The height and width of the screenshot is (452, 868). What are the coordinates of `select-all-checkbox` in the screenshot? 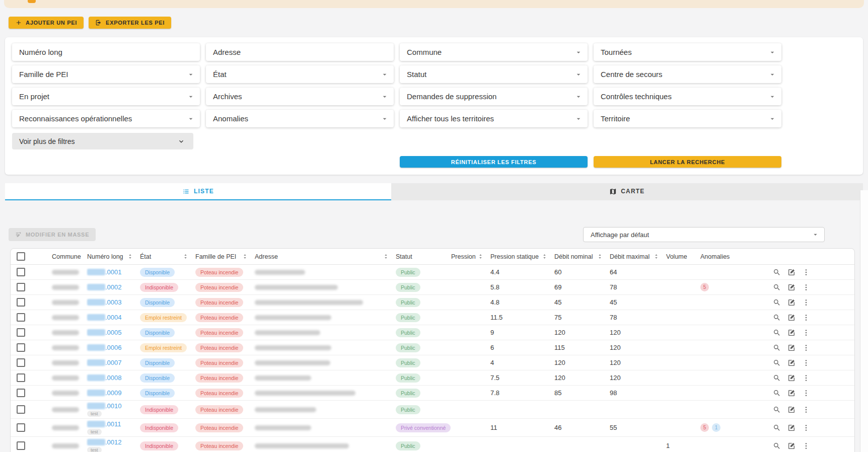 It's located at (21, 257).